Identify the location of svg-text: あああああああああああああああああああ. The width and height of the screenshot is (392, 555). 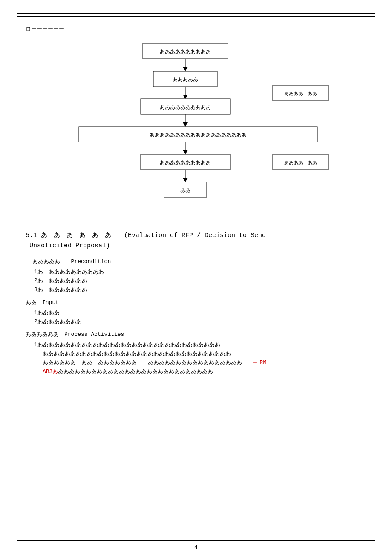
(198, 135).